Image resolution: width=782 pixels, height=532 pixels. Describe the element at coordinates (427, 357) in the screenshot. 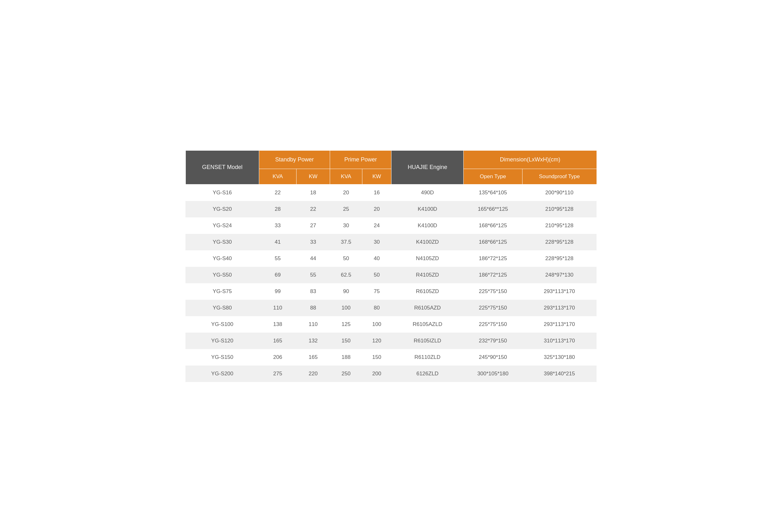

I see `engine-cell: R6110ZLD` at that location.